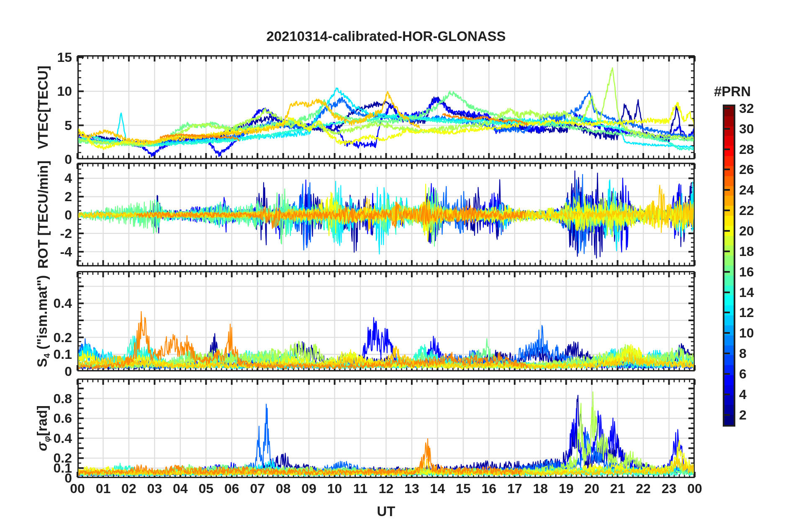 The width and height of the screenshot is (796, 532). Describe the element at coordinates (743, 415) in the screenshot. I see `colorbar-tick-label: 2` at that location.